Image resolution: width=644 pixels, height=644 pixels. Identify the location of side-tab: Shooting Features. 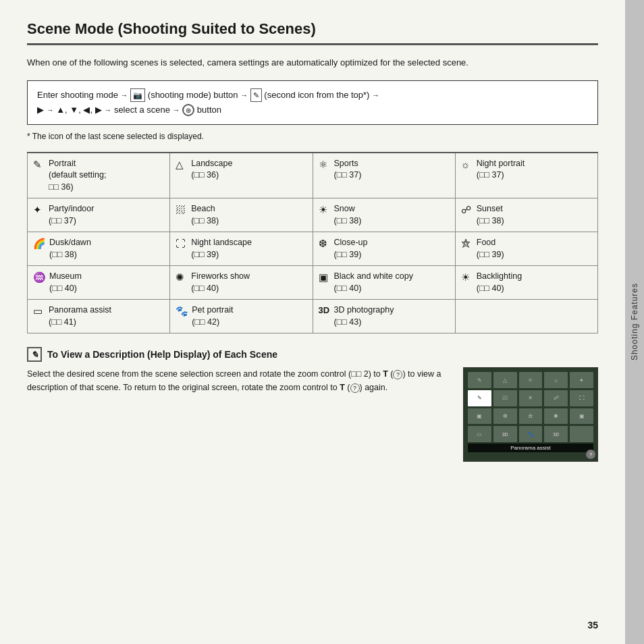
(635, 322).